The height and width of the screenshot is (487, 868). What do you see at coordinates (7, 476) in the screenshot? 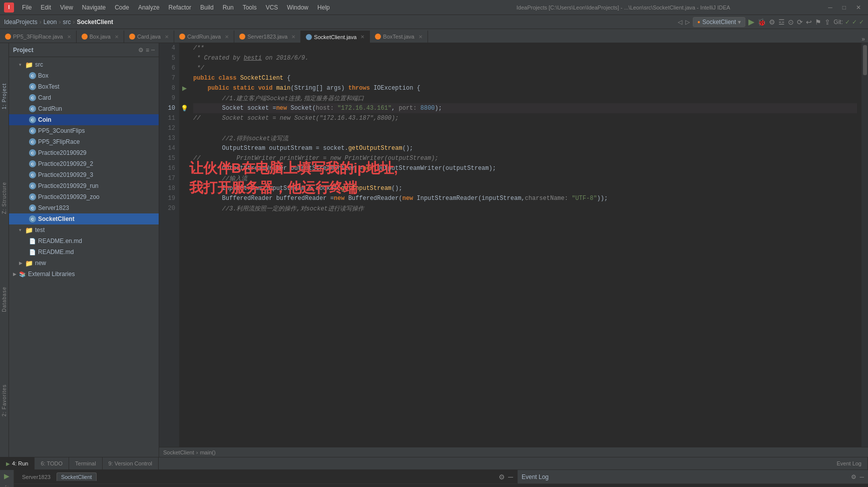
I see `run-restart-icon: ▶` at bounding box center [7, 476].